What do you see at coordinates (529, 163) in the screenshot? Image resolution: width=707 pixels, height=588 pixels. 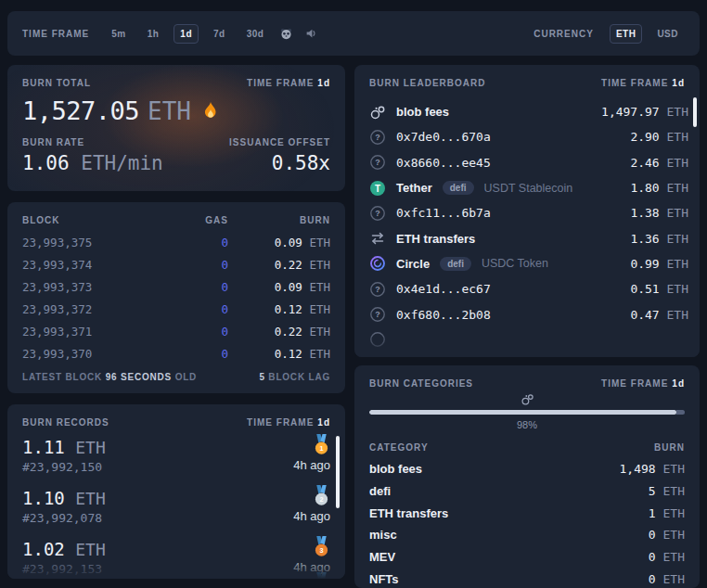 I see `leaderboard-row: ? 0x8660...ee45 2.46 ETH` at bounding box center [529, 163].